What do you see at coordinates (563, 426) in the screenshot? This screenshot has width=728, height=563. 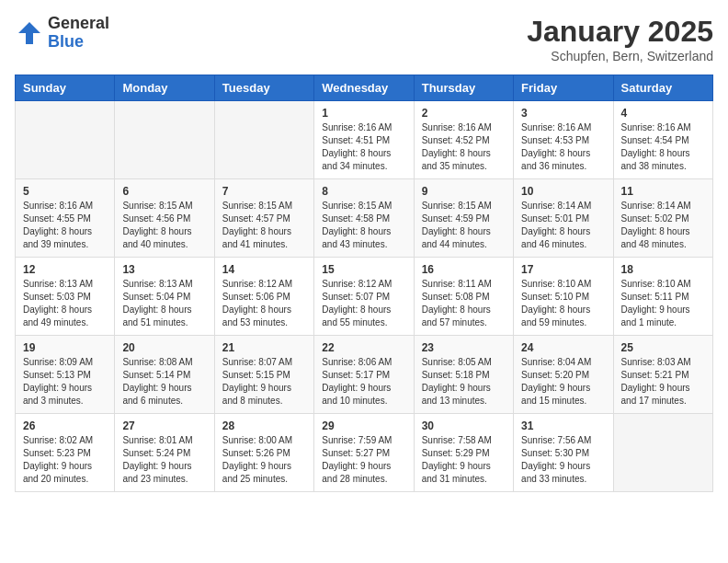 I see `day-number: 31` at bounding box center [563, 426].